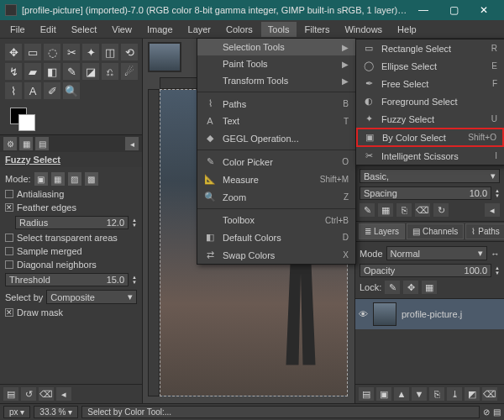  What do you see at coordinates (29, 394) in the screenshot?
I see `restore-options-icon: ↺` at bounding box center [29, 394].